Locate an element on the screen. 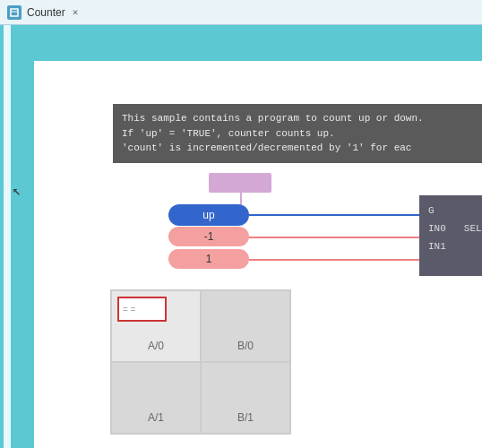 The image size is (482, 448). code-comment-block: This sample contains a program to count … is located at coordinates (297, 134).